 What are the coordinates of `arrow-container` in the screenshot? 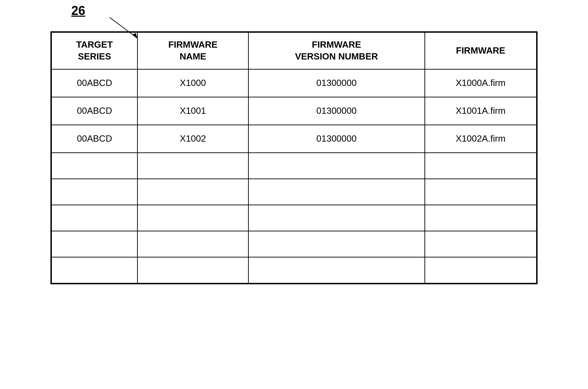 It's located at (127, 28).